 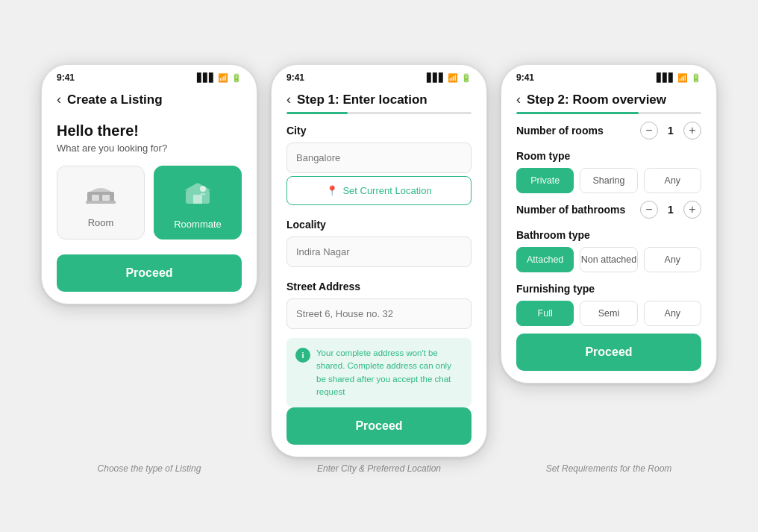 What do you see at coordinates (101, 196) in the screenshot?
I see `room-icon` at bounding box center [101, 196].